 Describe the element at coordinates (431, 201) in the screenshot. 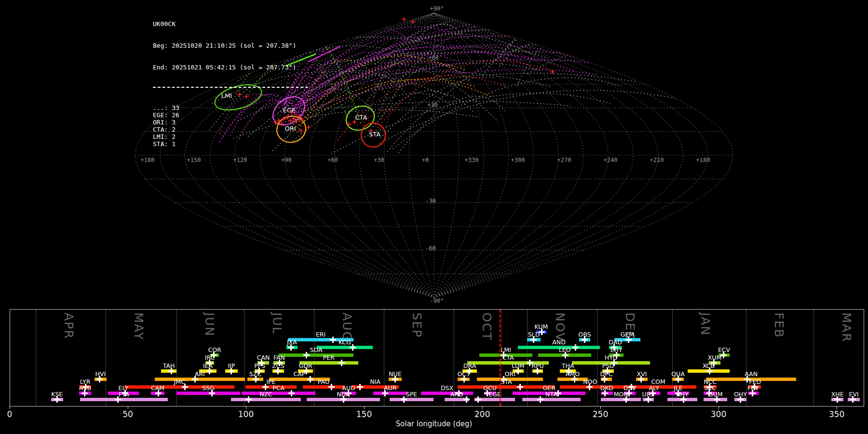

I see `svg-text: -30` at that location.